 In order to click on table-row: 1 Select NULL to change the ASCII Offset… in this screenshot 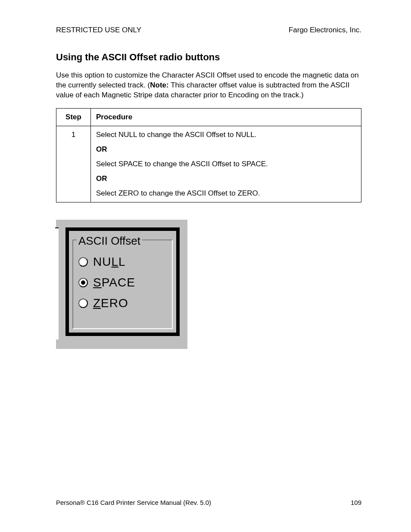, I will do `click(209, 164)`.